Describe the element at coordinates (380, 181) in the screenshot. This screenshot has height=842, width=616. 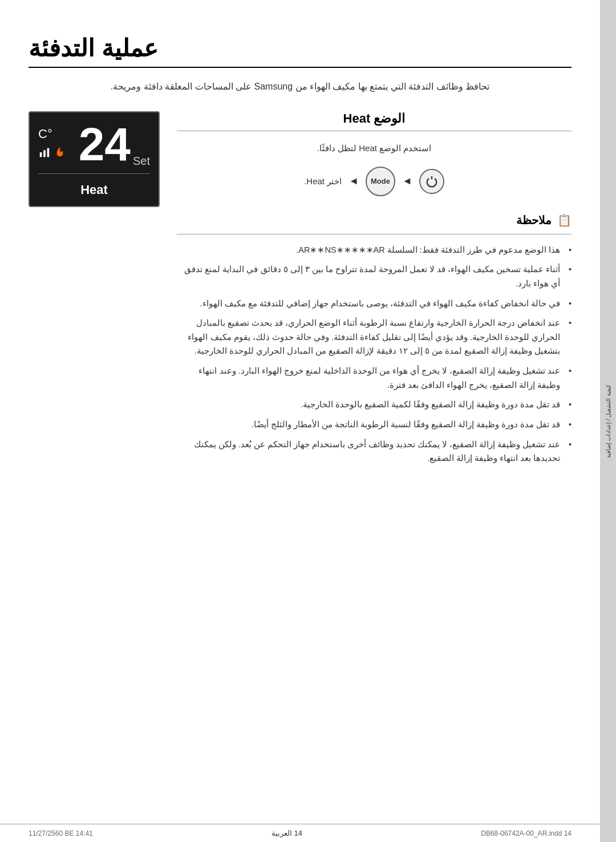
I see `mode-button: Mode` at that location.